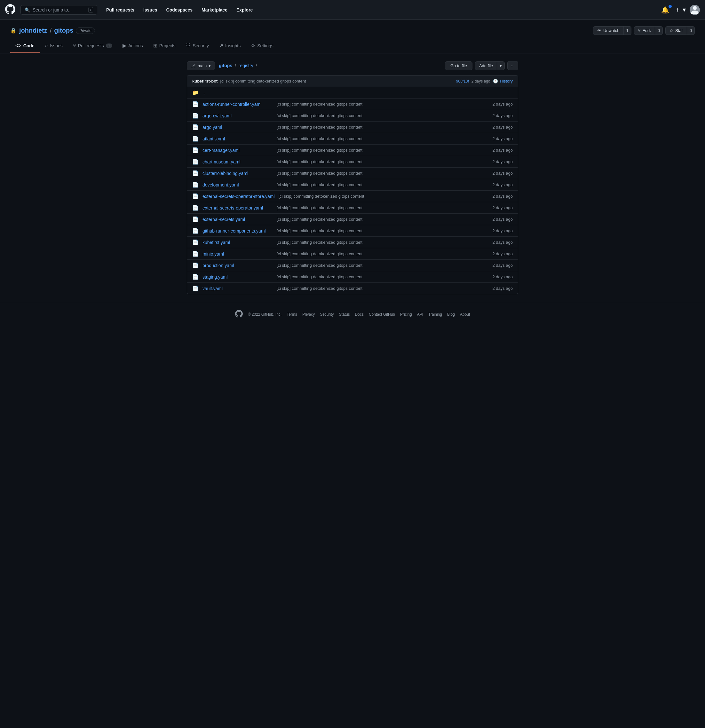  Describe the element at coordinates (680, 30) in the screenshot. I see `star-group: ☆ Star 0` at that location.